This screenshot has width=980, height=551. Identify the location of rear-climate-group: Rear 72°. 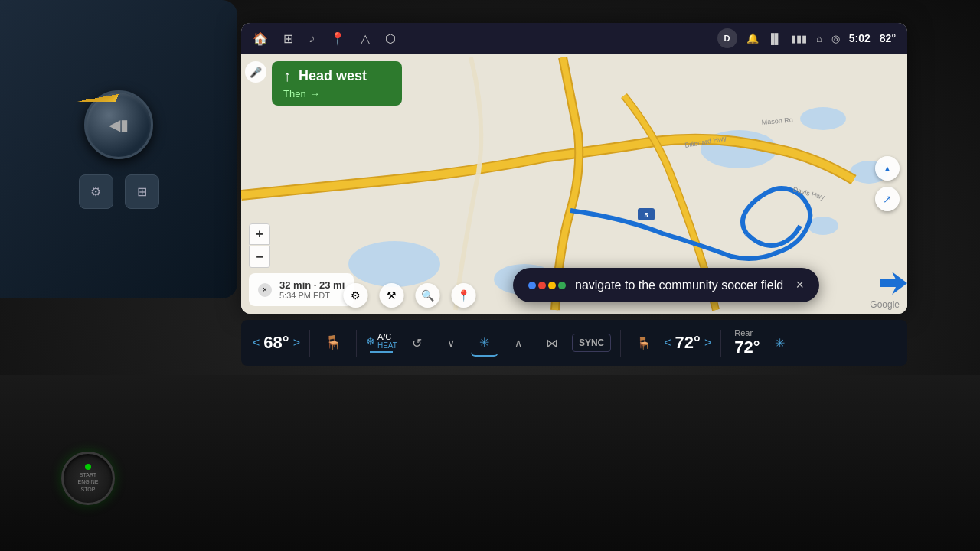
(747, 343).